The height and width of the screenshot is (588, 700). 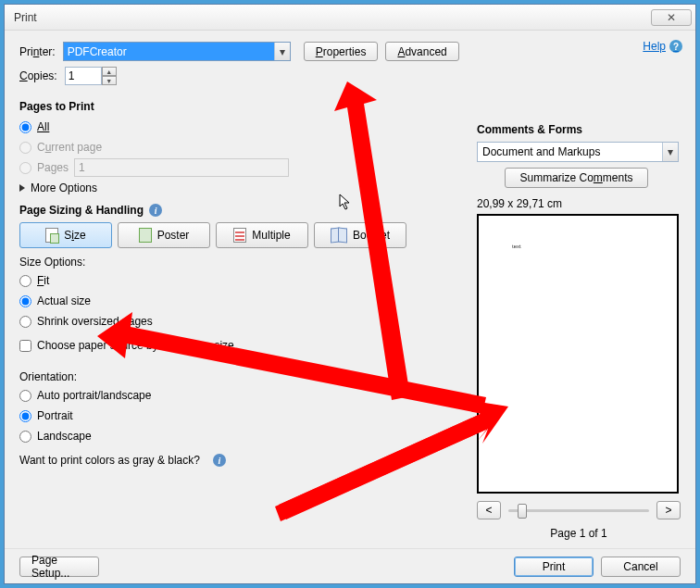 What do you see at coordinates (109, 460) in the screenshot?
I see `grayscale-question: Want to print colors as gray & black?` at bounding box center [109, 460].